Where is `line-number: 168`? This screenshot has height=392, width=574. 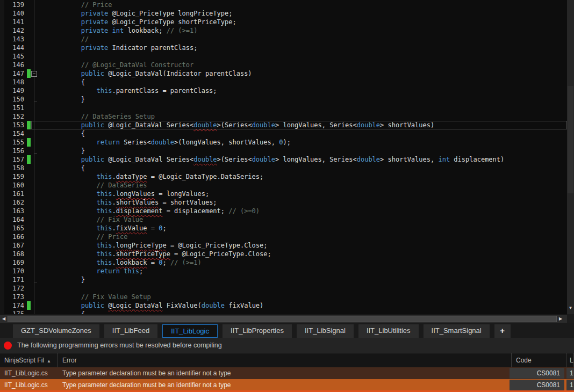 line-number: 168 is located at coordinates (13, 254).